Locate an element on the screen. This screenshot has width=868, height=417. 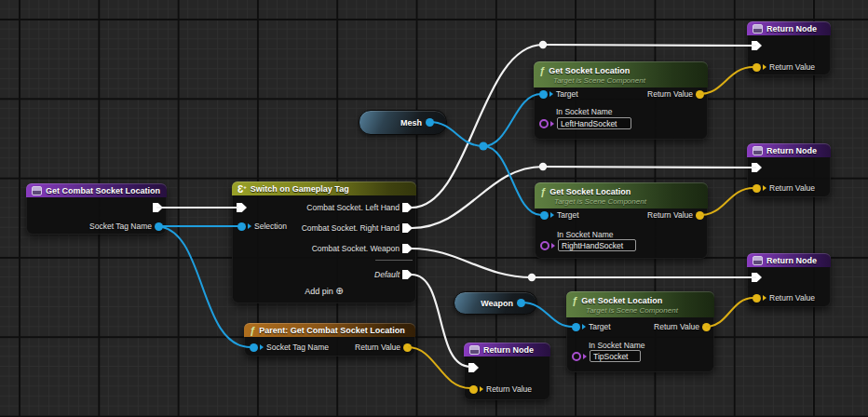
node-get-socket-location-tip: ƒ Get Socket Location Target is Scene Co… is located at coordinates (641, 331).